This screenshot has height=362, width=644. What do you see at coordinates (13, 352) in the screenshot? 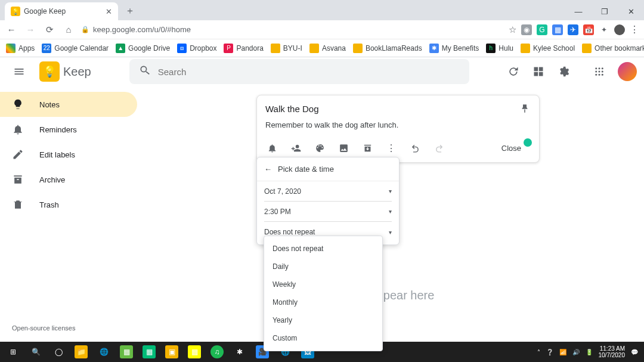
I see `start-button: ⊞` at bounding box center [13, 352].